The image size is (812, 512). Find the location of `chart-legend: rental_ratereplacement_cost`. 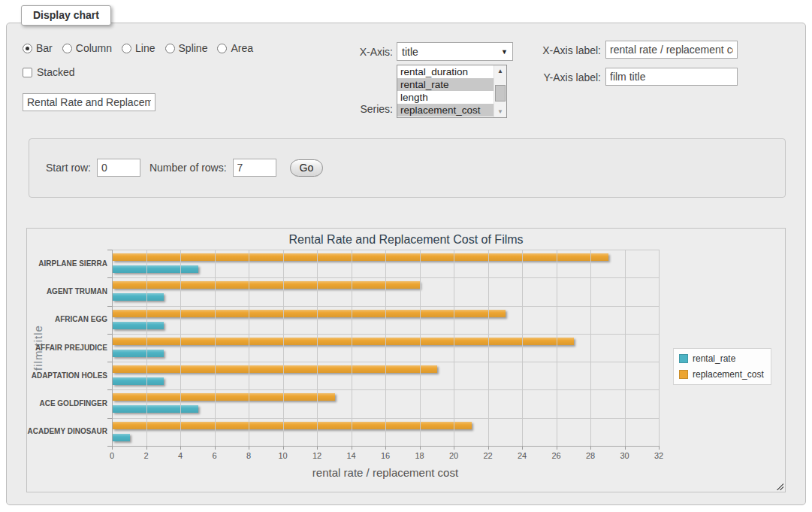

chart-legend: rental_ratereplacement_cost is located at coordinates (723, 367).